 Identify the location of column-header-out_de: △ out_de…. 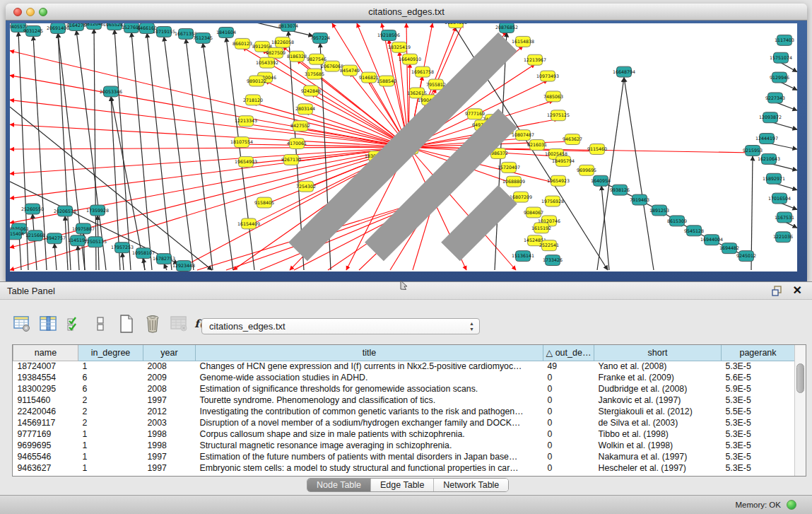
(569, 353).